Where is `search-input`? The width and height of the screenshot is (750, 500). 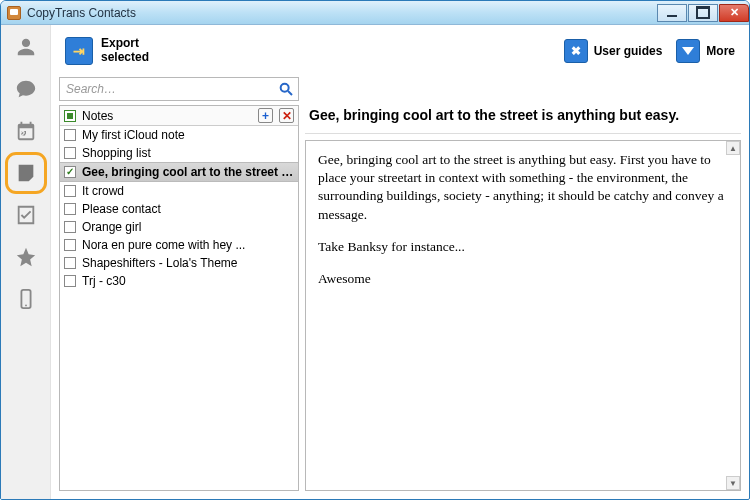 search-input is located at coordinates (179, 89).